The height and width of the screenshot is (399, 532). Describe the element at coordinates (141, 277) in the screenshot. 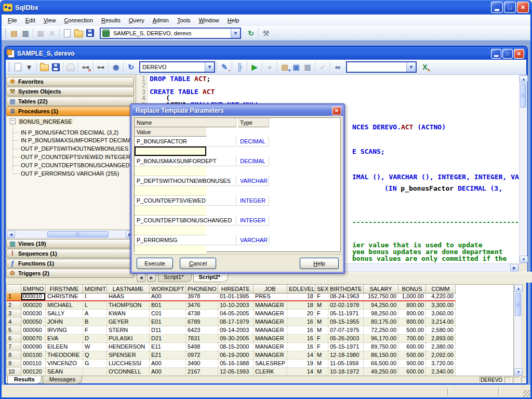

I see `tab-scroll-left-icon: ◀` at that location.